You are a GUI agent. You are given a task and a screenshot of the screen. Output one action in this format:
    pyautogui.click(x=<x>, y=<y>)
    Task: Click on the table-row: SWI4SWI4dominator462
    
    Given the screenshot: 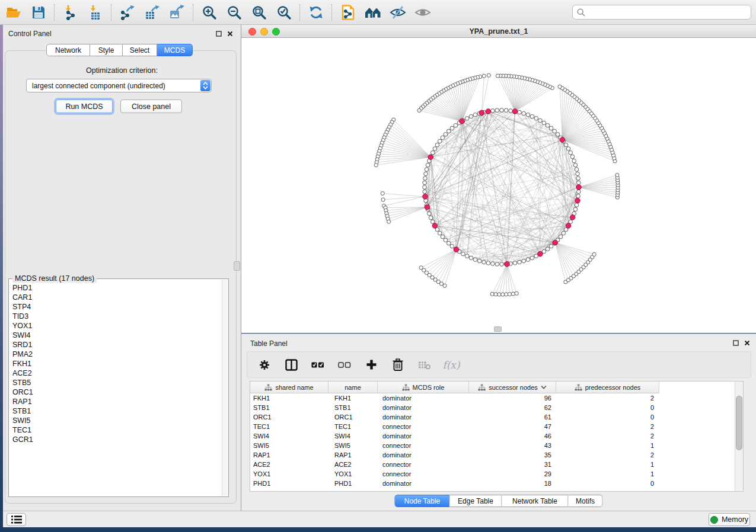 What is the action you would take?
    pyautogui.click(x=497, y=436)
    